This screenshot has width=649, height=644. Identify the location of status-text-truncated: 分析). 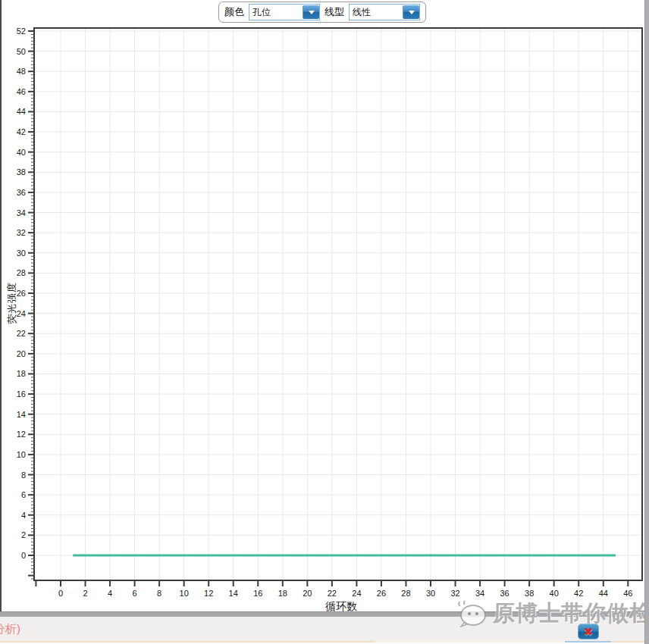
(11, 629).